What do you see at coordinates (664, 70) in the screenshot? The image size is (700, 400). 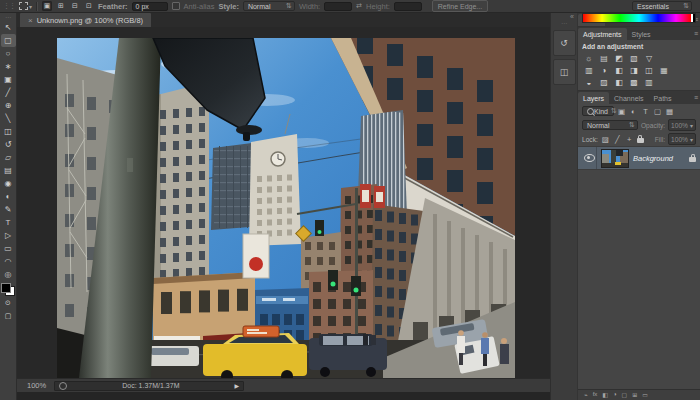 I see `color-lookup-icon: ▦` at bounding box center [664, 70].